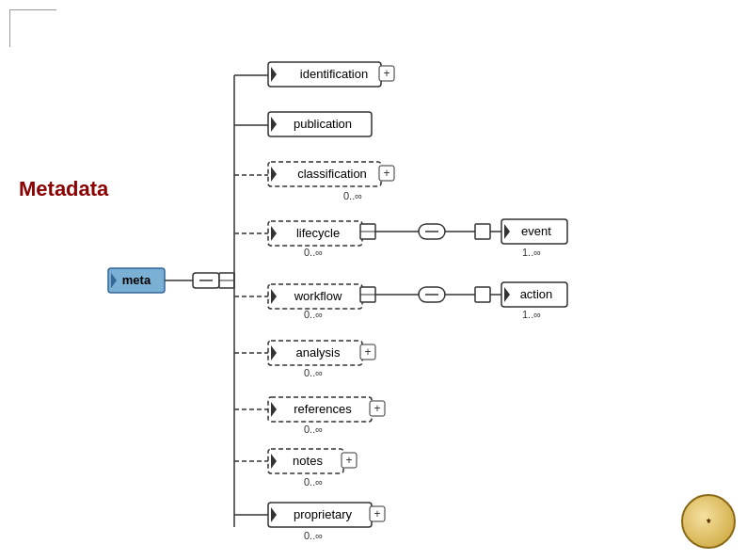 Image resolution: width=747 pixels, height=560 pixels. I want to click on logo: ⚜, so click(709, 522).